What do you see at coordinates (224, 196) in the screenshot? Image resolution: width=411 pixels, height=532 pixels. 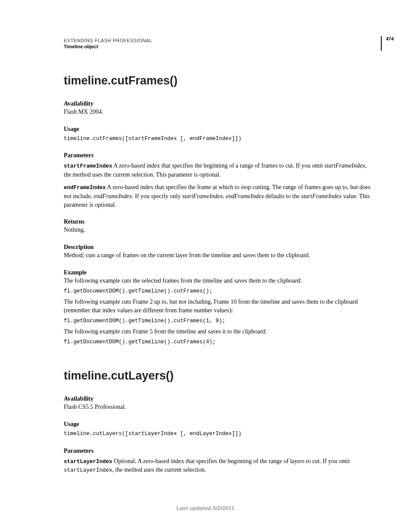 I see `param-text: ,` at bounding box center [224, 196].